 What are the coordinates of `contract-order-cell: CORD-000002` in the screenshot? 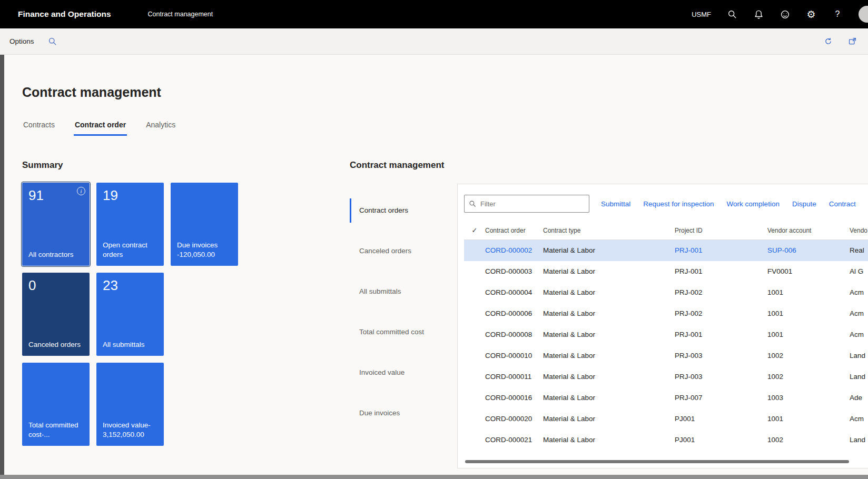 It's located at (514, 251).